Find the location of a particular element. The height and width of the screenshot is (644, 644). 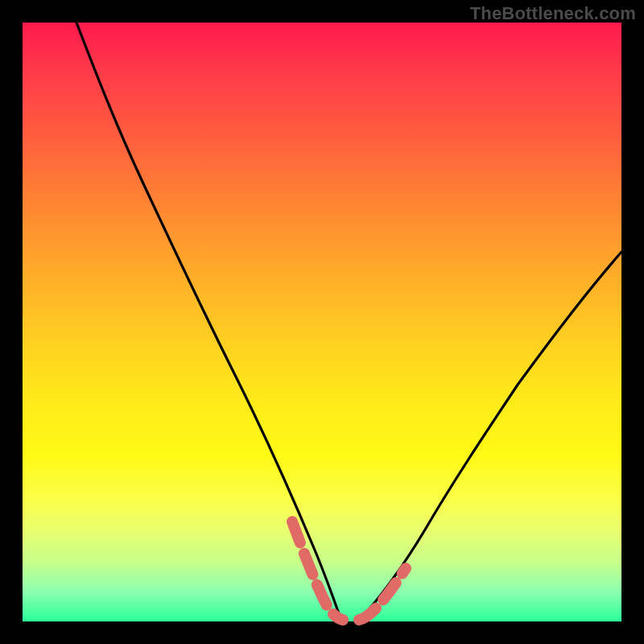

watermark-text: TheBottleneck.com is located at coordinates (553, 14).